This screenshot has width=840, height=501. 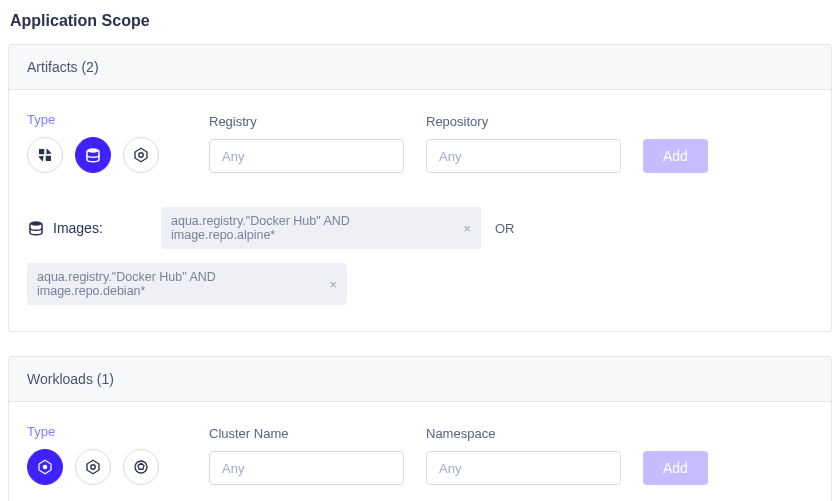 What do you see at coordinates (676, 468) in the screenshot?
I see `workloads-add-button: Add` at bounding box center [676, 468].